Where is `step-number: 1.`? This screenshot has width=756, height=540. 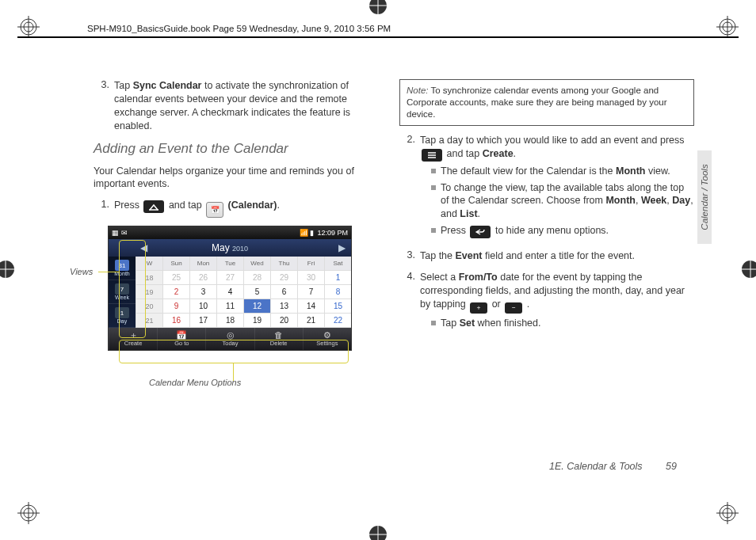 step-number: 1. is located at coordinates (101, 208).